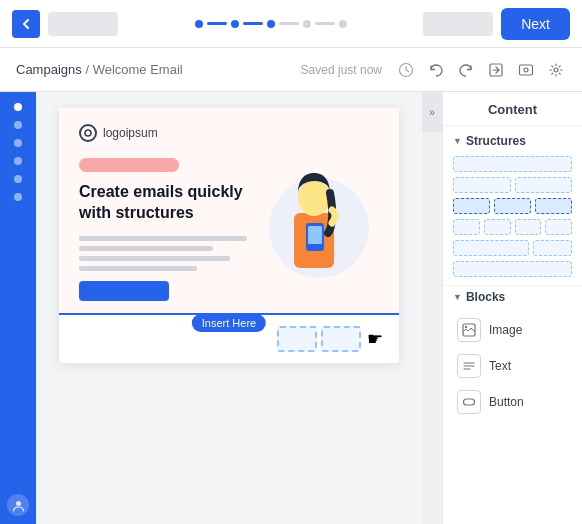 The height and width of the screenshot is (524, 582). I want to click on insert-row: Insert Here ☛, so click(229, 338).